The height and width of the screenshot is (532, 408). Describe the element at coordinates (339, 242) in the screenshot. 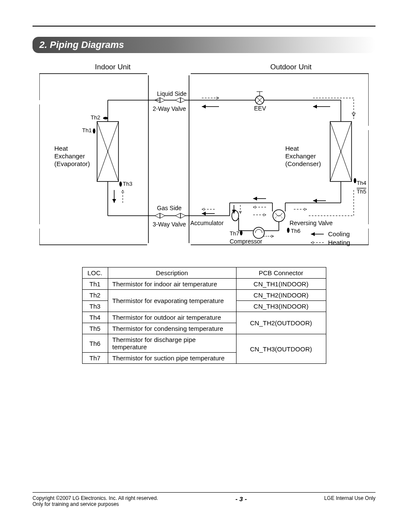

I see `legend-heating: Heating` at that location.